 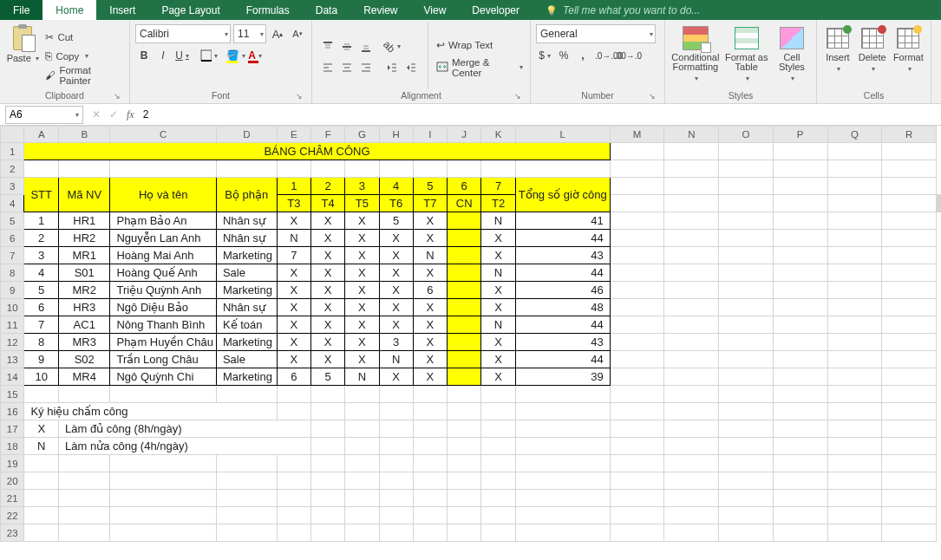 I want to click on cell: 44, so click(x=562, y=325).